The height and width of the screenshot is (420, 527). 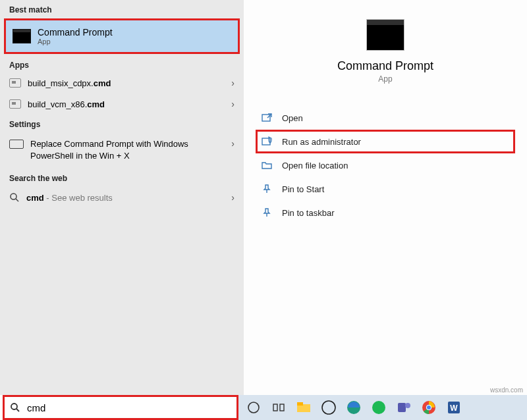 What do you see at coordinates (267, 142) in the screenshot?
I see `shield-icon` at bounding box center [267, 142].